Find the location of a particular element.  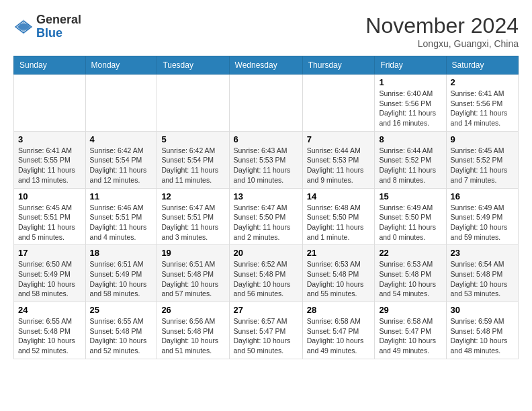

day-info: Sunrise: 6:42 AM Sunset: 5:54 PM Dayligh… is located at coordinates (122, 165).